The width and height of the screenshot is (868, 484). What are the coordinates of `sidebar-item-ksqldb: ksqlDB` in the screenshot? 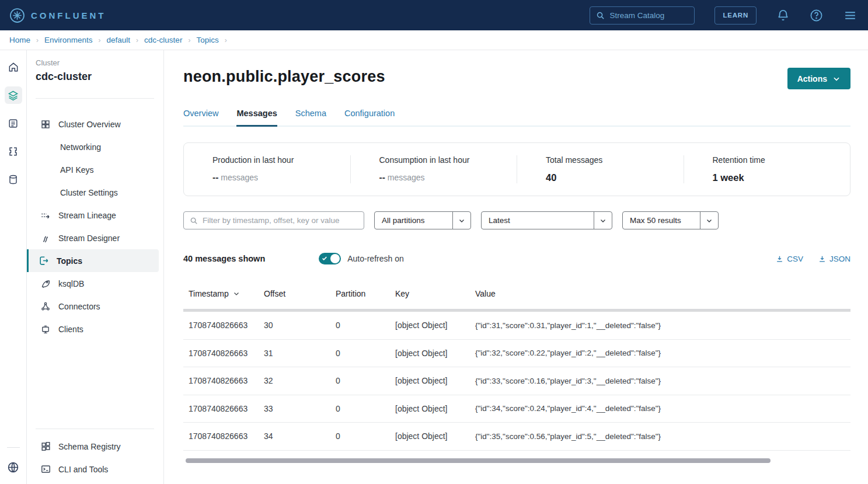 It's located at (93, 284).